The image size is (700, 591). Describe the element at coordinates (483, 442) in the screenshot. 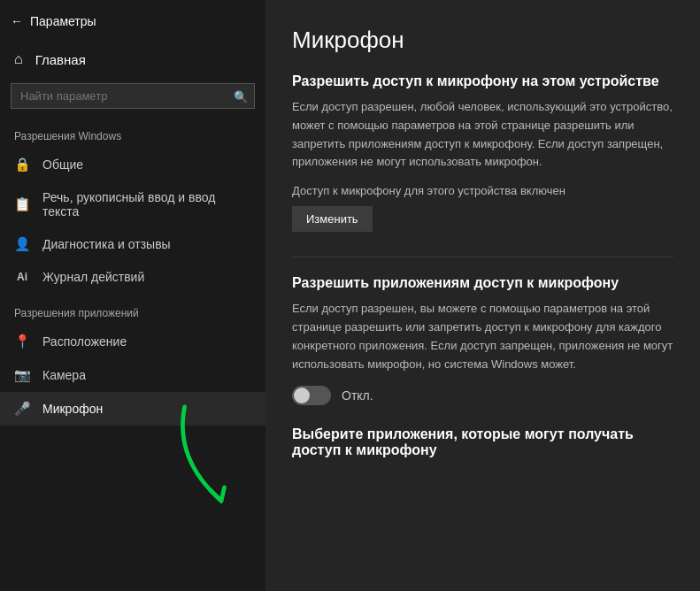

I see `section3-title: Выберите приложения, которые могут получ…` at that location.